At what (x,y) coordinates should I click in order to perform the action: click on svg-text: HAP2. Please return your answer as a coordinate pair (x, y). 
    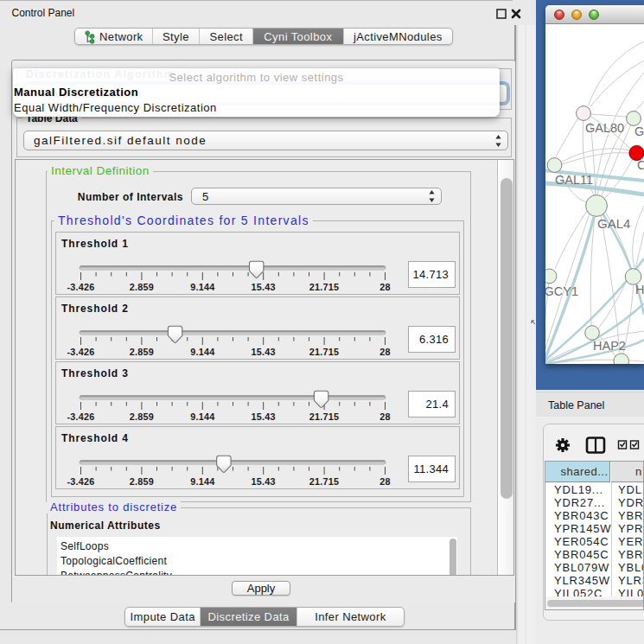
    Looking at the image, I should click on (609, 346).